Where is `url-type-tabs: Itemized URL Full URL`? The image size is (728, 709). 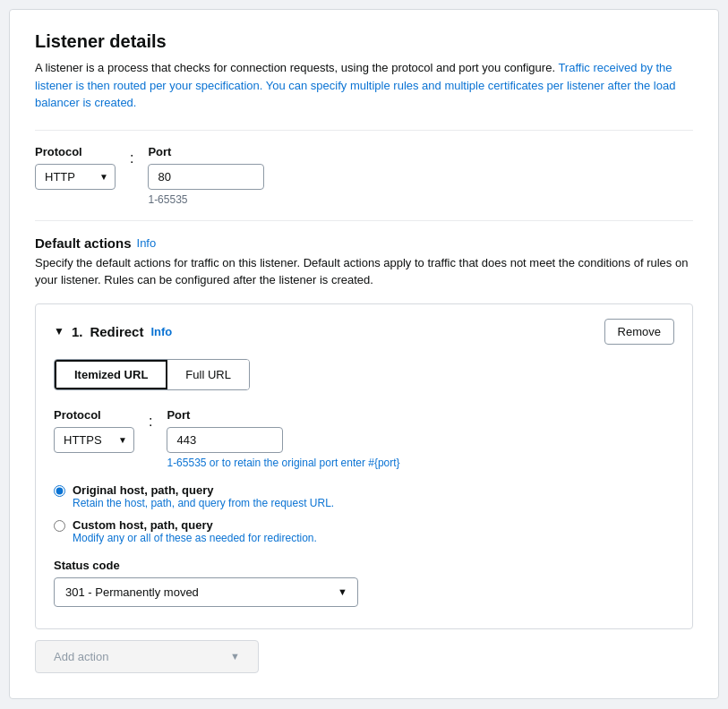 url-type-tabs: Itemized URL Full URL is located at coordinates (152, 374).